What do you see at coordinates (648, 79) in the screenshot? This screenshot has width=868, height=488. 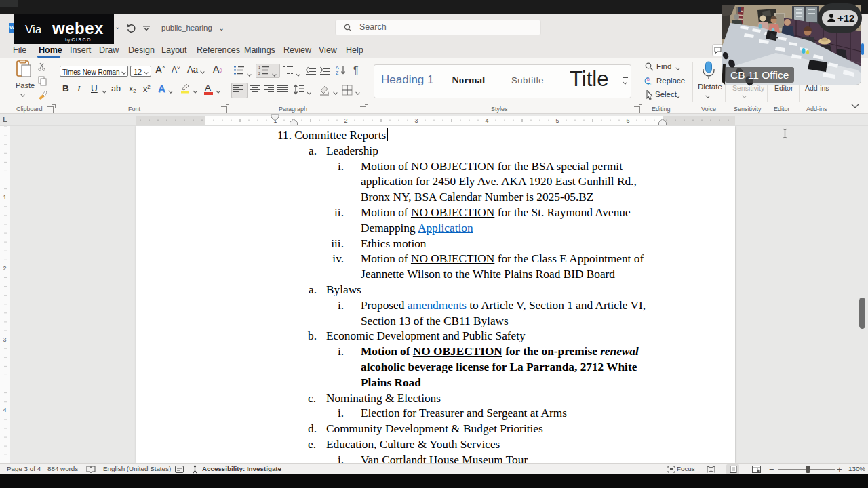 I see `svg-text: b` at bounding box center [648, 79].